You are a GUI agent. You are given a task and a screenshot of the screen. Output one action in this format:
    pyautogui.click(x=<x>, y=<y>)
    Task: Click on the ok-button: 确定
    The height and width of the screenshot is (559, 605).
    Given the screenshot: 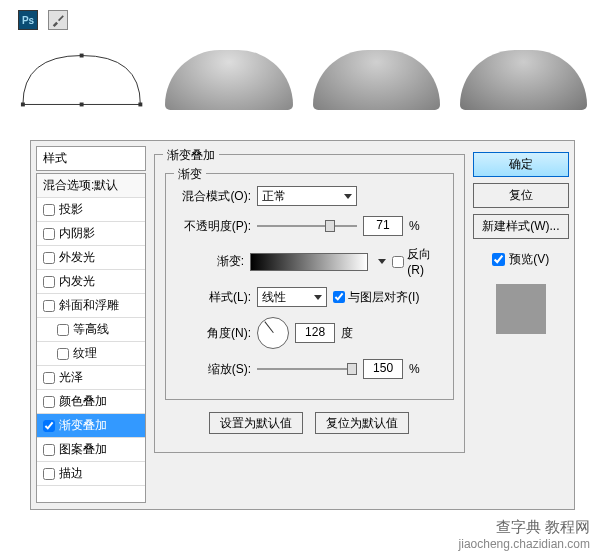 What is the action you would take?
    pyautogui.click(x=521, y=164)
    